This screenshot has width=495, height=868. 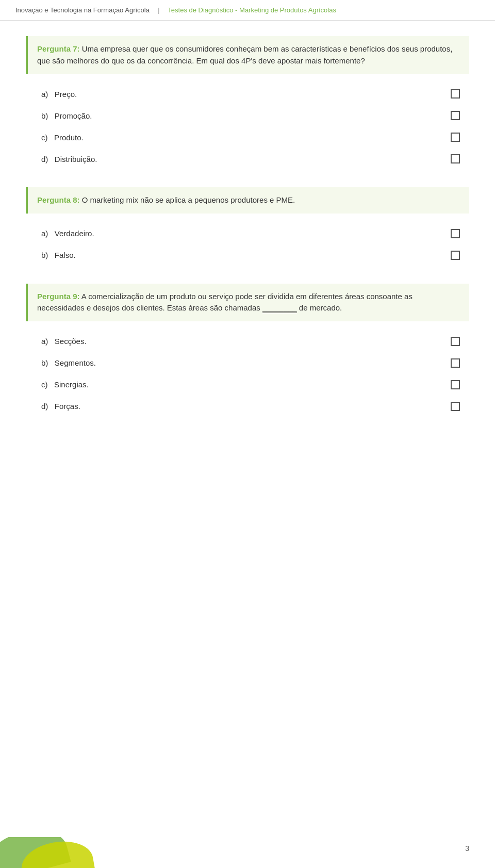 I want to click on q7-option-a-label: a) Preço., so click(x=246, y=94).